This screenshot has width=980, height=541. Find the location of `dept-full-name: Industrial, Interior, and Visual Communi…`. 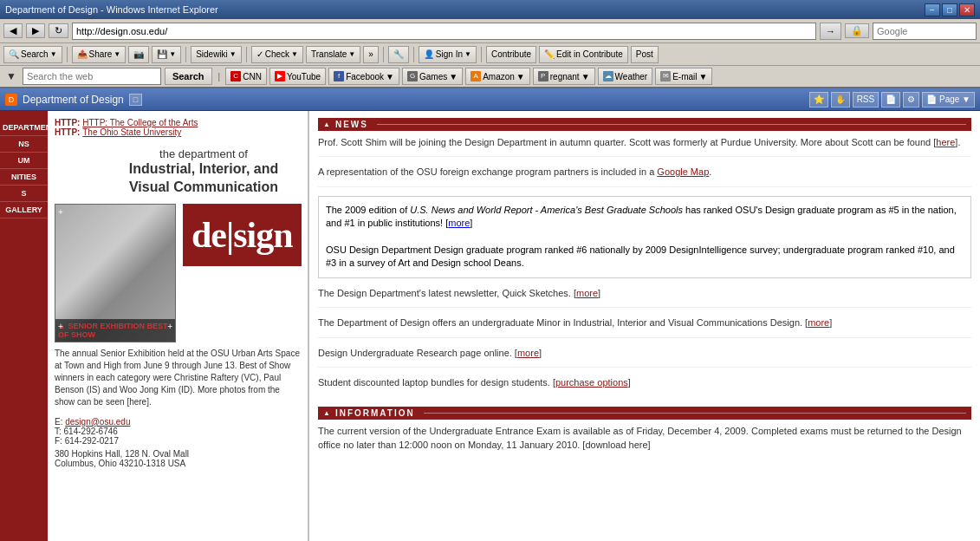

dept-full-name: Industrial, Interior, and Visual Communi… is located at coordinates (204, 179).